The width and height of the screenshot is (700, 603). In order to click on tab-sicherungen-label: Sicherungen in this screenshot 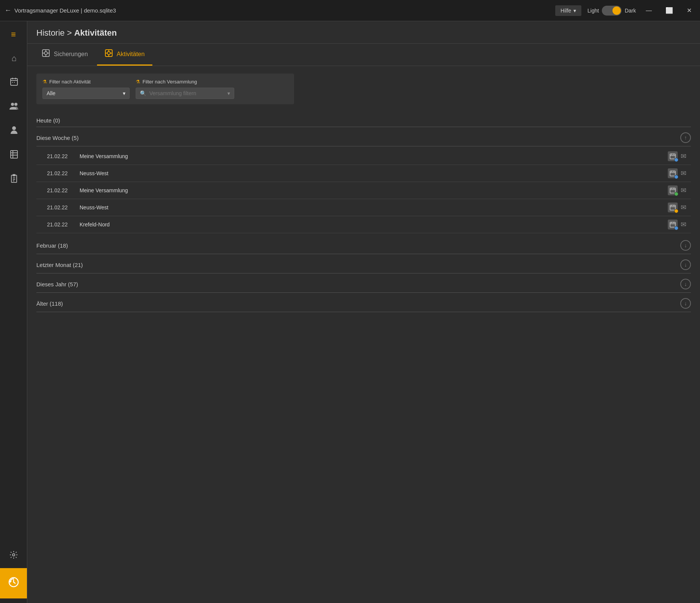, I will do `click(71, 54)`.